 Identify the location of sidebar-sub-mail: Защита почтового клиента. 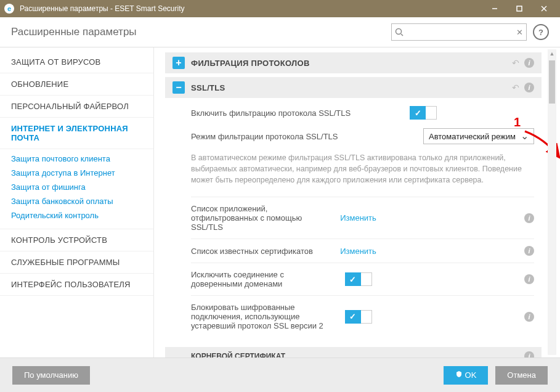
(76, 159).